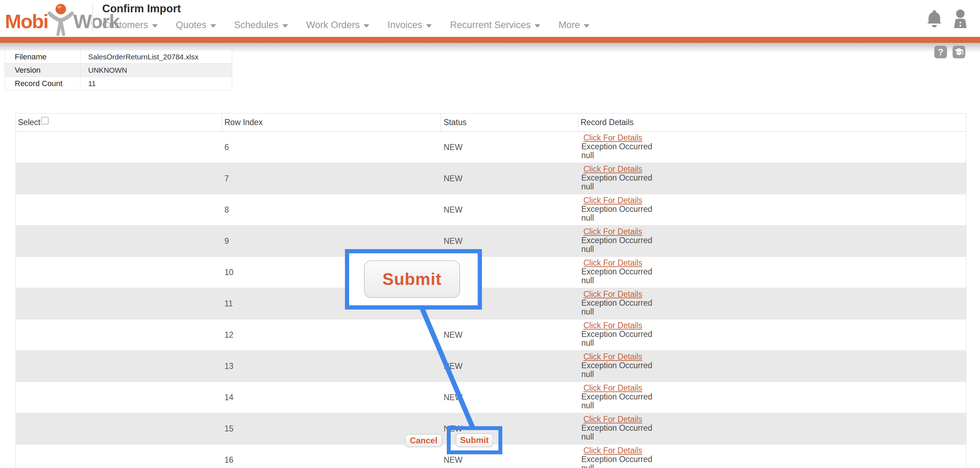 This screenshot has height=468, width=980. What do you see at coordinates (103, 70) in the screenshot?
I see `info-value-version: UNKNOWN` at bounding box center [103, 70].